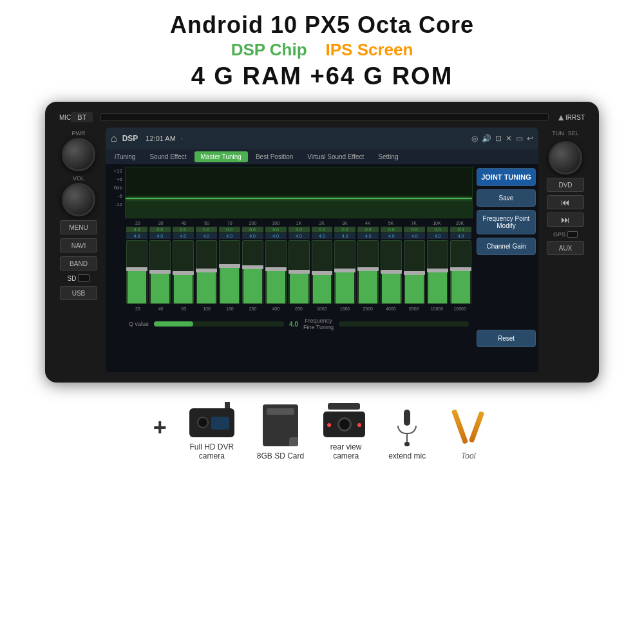  I want to click on eq-channel-12: 0.04.0, so click(415, 265).